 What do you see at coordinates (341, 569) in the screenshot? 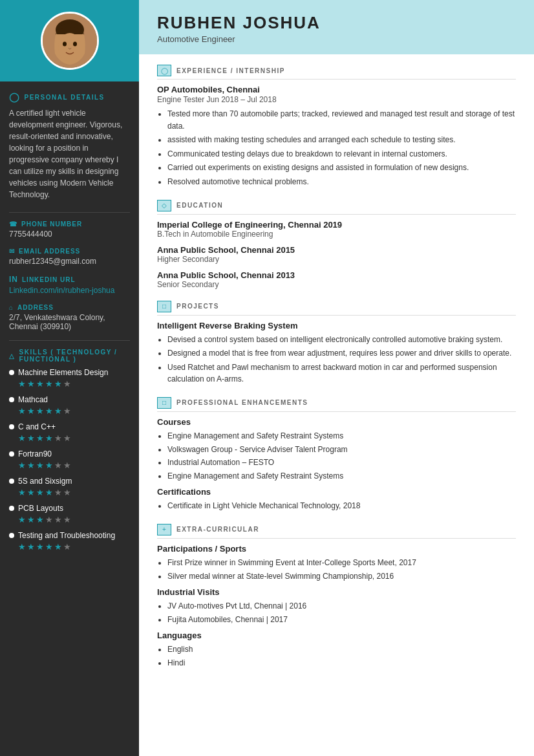
I see `sports-list: First Prize winner in Swimming Event at …` at bounding box center [341, 569].